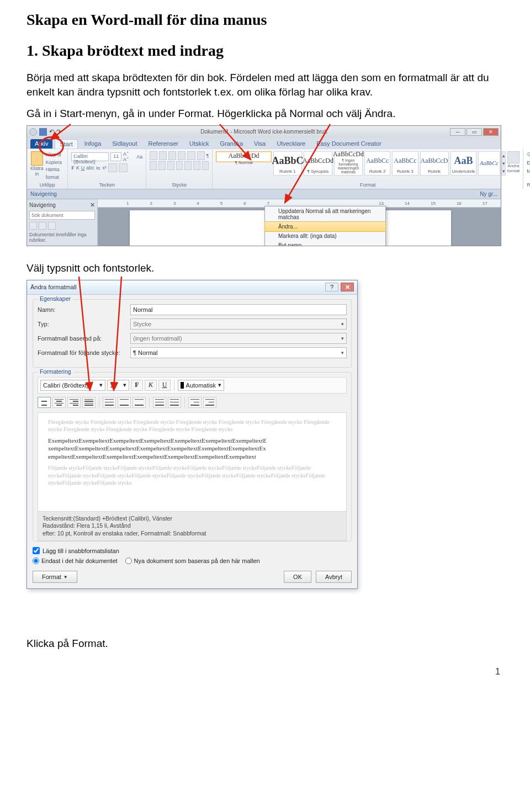 Image resolution: width=530 pixels, height=812 pixels. I want to click on highlight-icon, so click(113, 168).